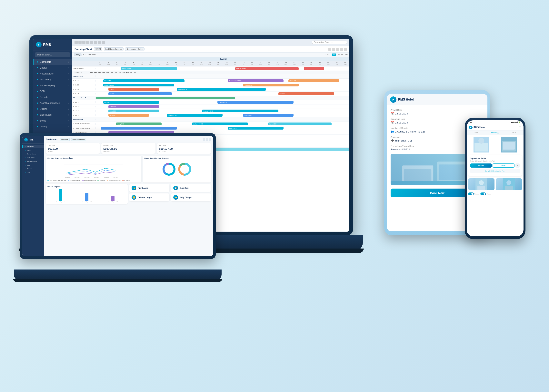 The width and height of the screenshot is (549, 392). What do you see at coordinates (114, 49) in the screenshot?
I see `filter1-dropdown: Last Name Balance` at bounding box center [114, 49].